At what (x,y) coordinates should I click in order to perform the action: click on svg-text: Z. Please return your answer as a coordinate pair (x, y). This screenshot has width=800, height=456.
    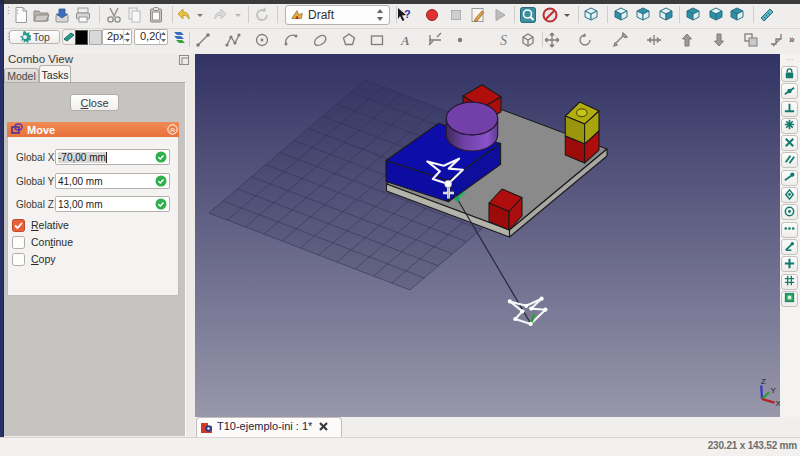
    Looking at the image, I should click on (764, 382).